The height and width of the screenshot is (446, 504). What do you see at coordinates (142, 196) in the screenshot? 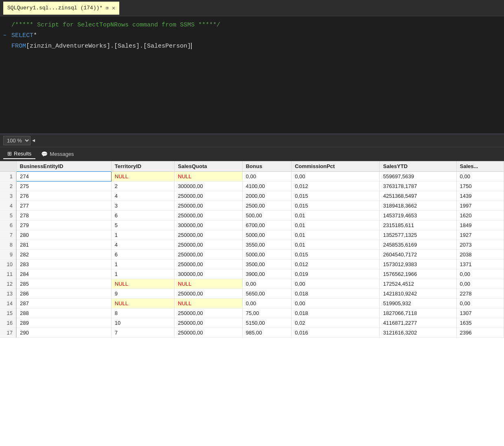
I see `cell-territoryid: 4` at bounding box center [142, 196].